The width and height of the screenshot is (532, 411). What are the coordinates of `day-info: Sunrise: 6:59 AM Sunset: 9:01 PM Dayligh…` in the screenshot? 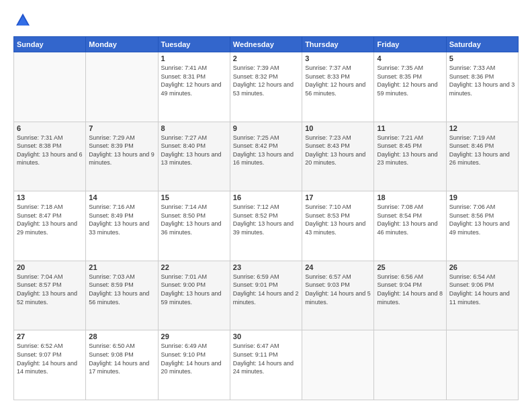 It's located at (266, 289).